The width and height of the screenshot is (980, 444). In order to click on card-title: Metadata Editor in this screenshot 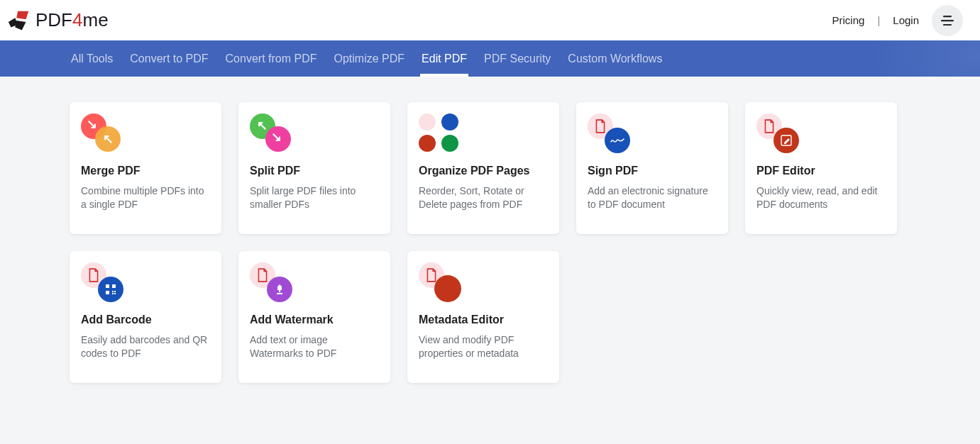, I will do `click(483, 320)`.